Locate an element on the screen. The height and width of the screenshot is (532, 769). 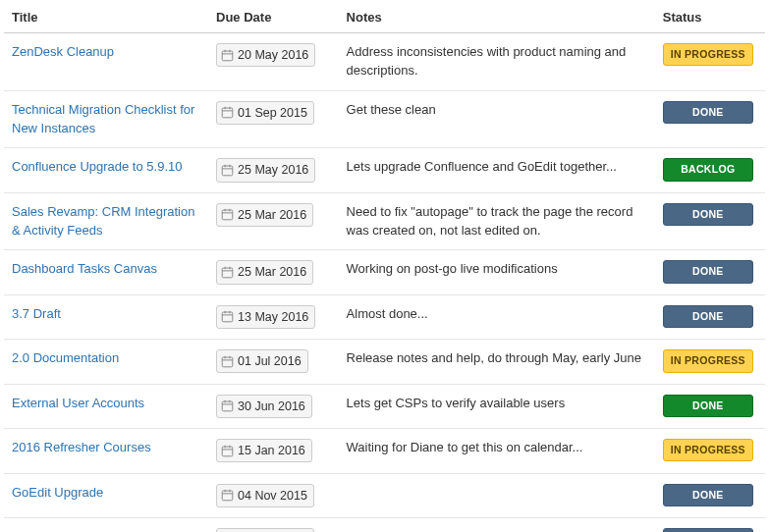
due-date-picker: 01 Jul 2016 is located at coordinates (262, 361).